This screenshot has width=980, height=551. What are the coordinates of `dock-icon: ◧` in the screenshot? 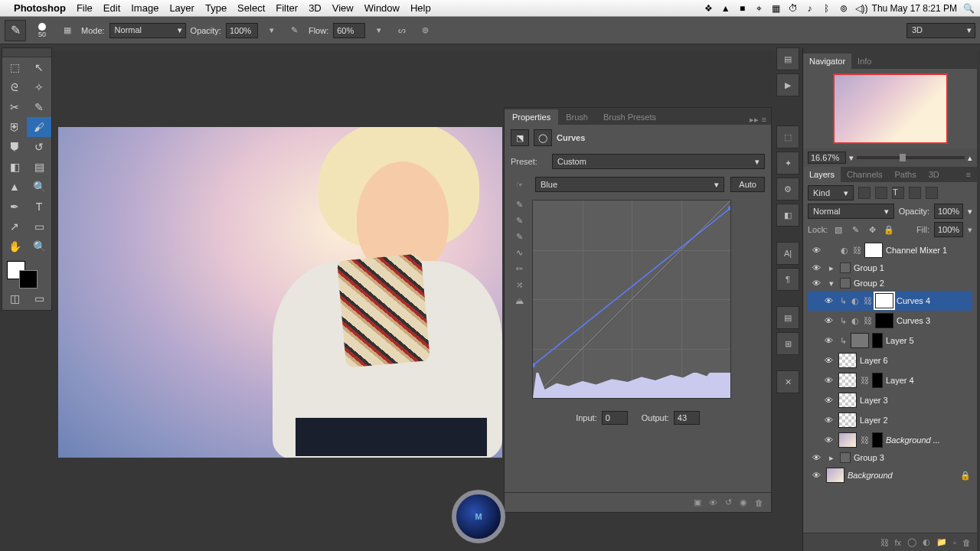 It's located at (788, 215).